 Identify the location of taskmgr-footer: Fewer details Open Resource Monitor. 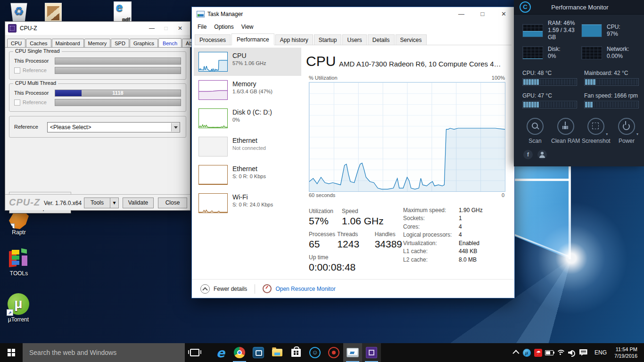
(353, 288).